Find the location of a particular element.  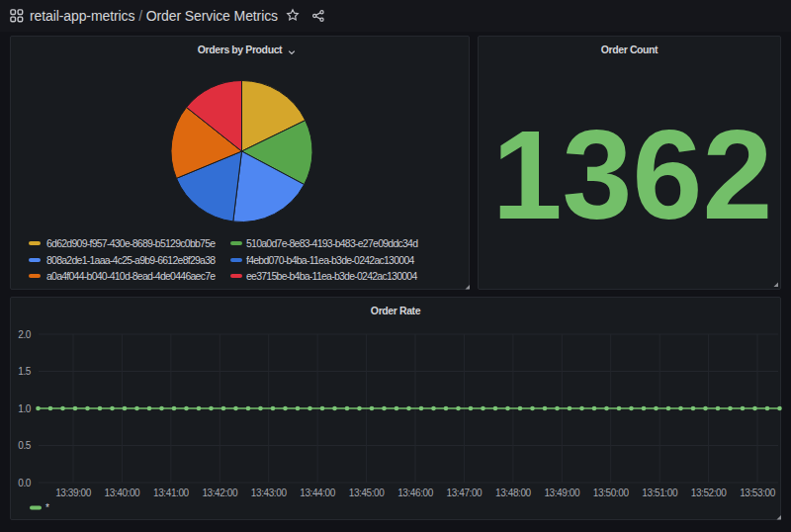

svg-text: 13:44:00 is located at coordinates (318, 492).